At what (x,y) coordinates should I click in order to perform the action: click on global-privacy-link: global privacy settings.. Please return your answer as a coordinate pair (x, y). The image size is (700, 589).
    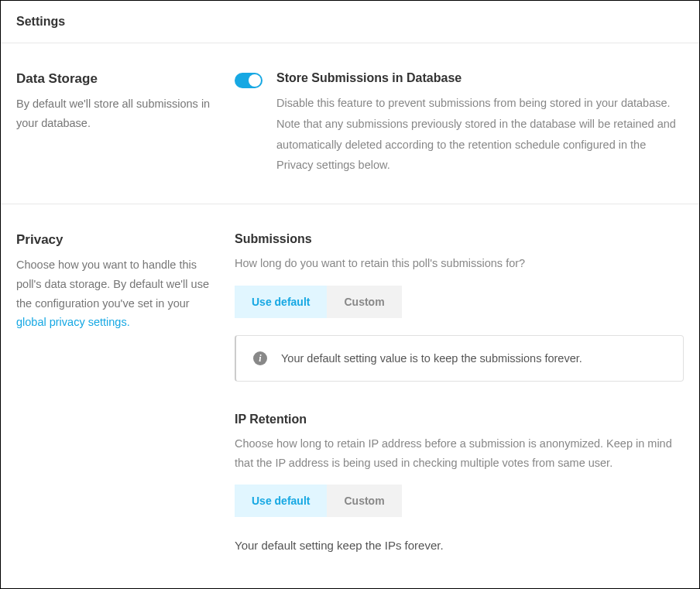
    Looking at the image, I should click on (73, 322).